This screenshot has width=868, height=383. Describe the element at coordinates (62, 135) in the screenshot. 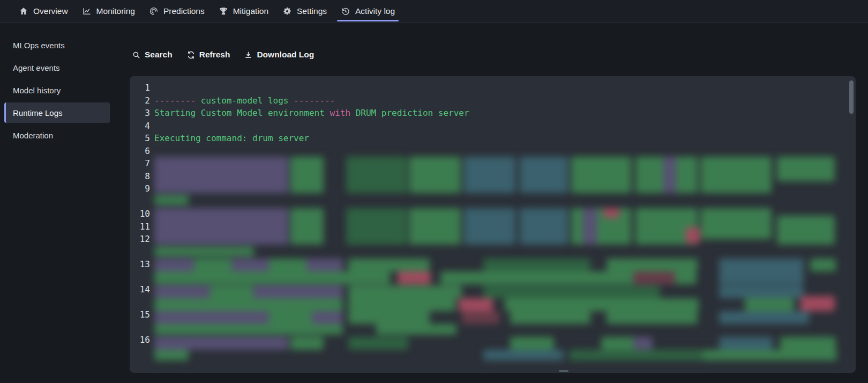

I see `sidebar-item-moderation: Moderation` at that location.